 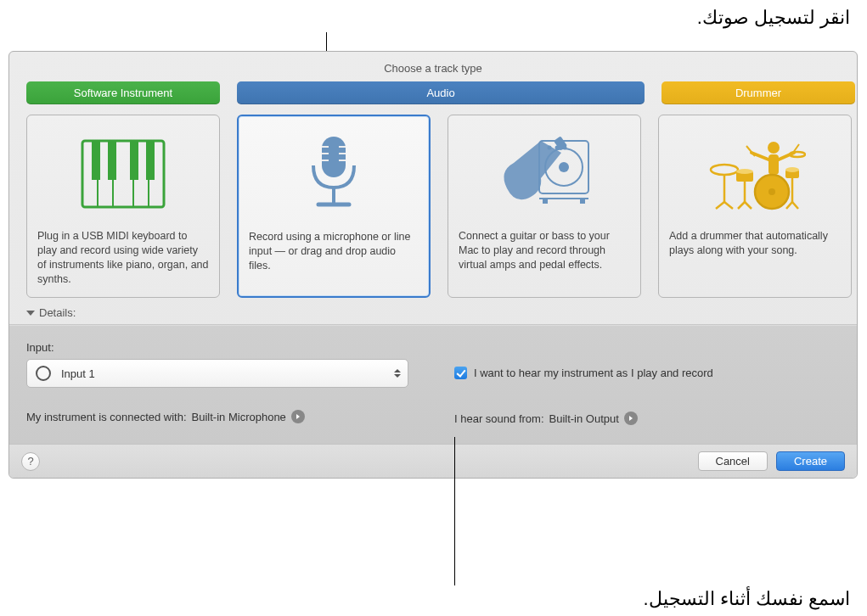 What do you see at coordinates (78, 373) in the screenshot?
I see `input-value: Input 1` at bounding box center [78, 373].